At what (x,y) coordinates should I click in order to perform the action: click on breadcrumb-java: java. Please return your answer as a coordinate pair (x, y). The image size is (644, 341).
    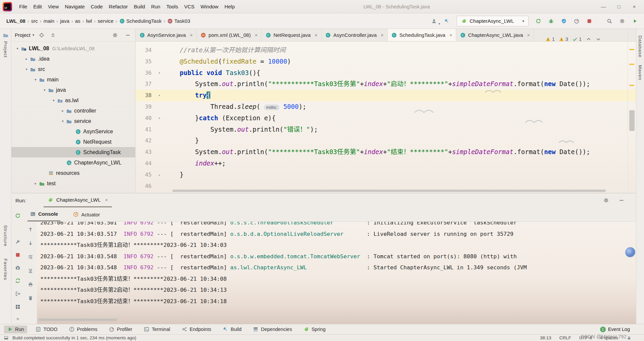
    Looking at the image, I should click on (65, 21).